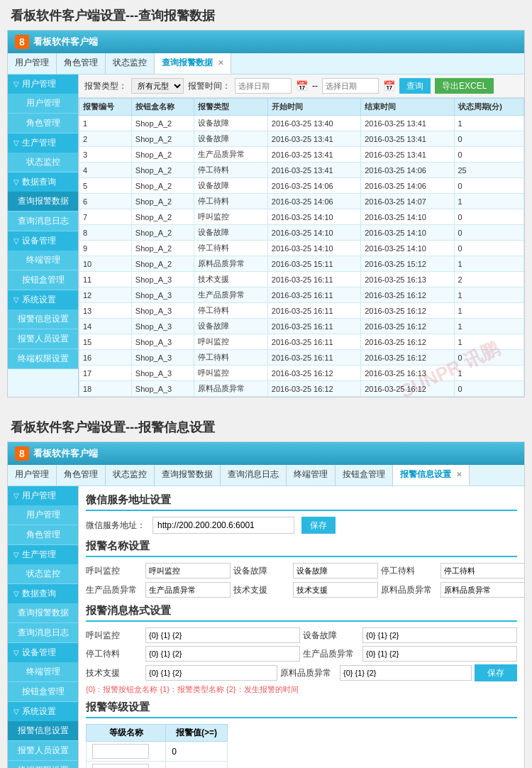  Describe the element at coordinates (33, 476) in the screenshot. I see `tab2-user: 用户管理` at that location.